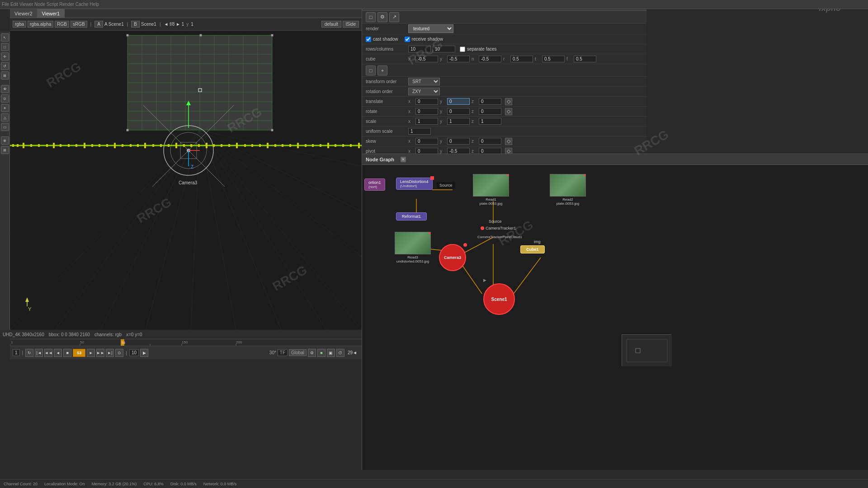 The image size is (868, 488). I want to click on render-select: textured wireframe solid, so click(431, 29).